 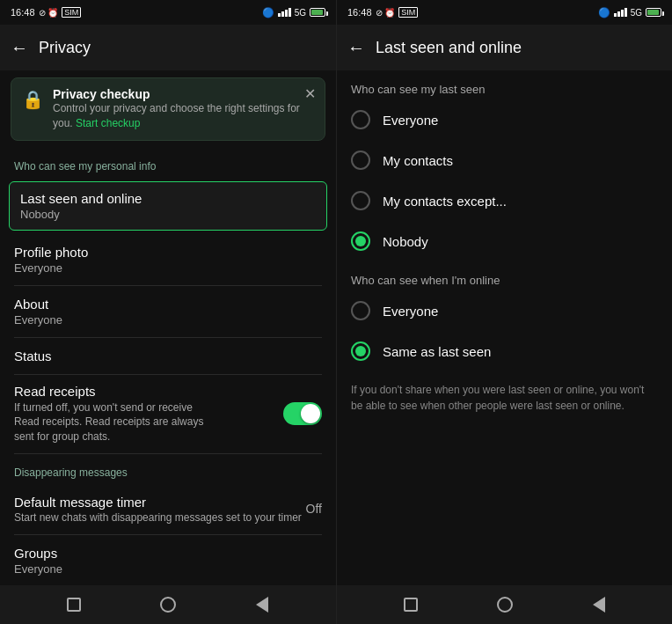 What do you see at coordinates (168, 199) in the screenshot?
I see `last-seen-title: Last seen and online` at bounding box center [168, 199].